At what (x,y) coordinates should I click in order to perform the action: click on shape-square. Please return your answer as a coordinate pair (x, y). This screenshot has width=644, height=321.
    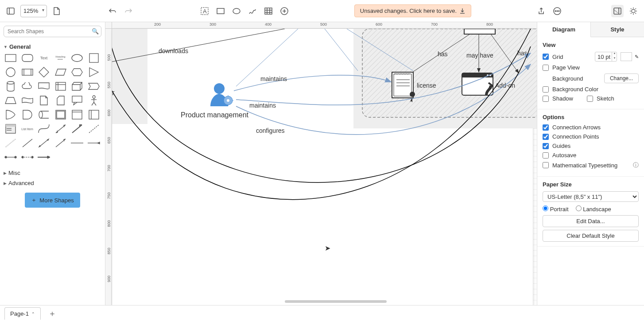
    Looking at the image, I should click on (94, 58).